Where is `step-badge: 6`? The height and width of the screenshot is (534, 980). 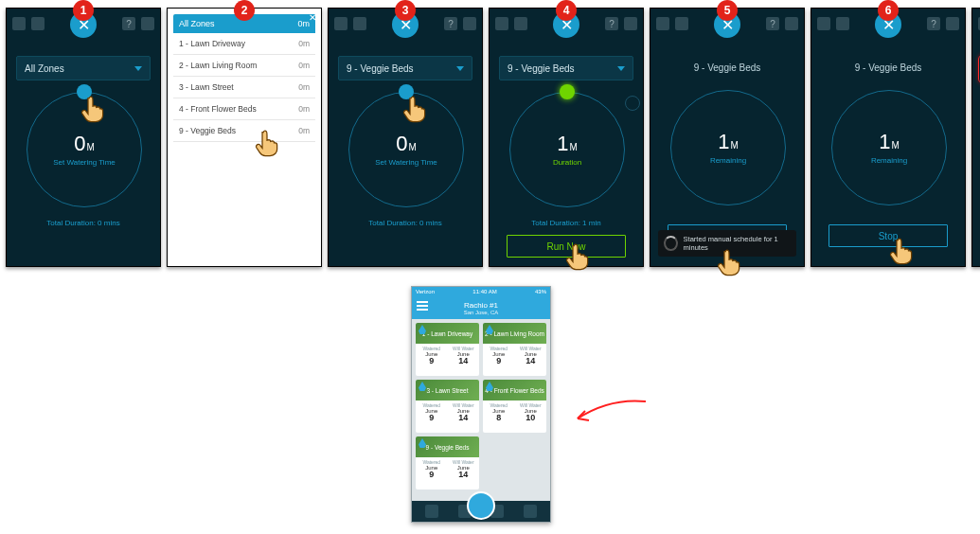 step-badge: 6 is located at coordinates (888, 10).